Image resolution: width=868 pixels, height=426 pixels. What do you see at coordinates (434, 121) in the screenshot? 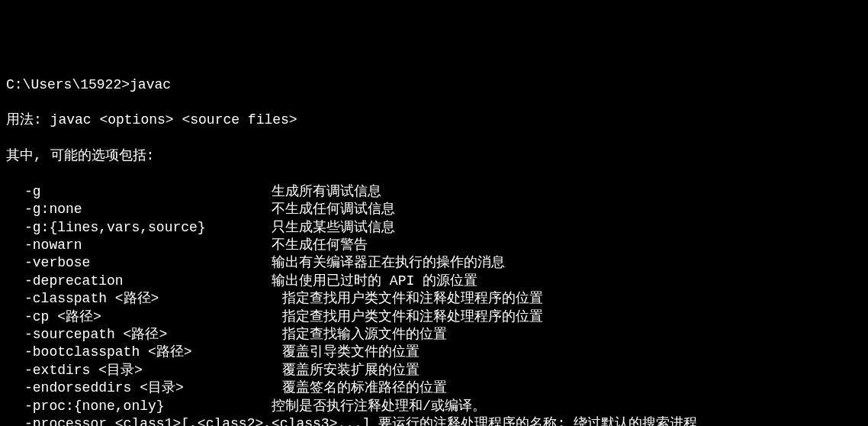
I see `usage-line: 用法: javac <options> <source files>` at bounding box center [434, 121].